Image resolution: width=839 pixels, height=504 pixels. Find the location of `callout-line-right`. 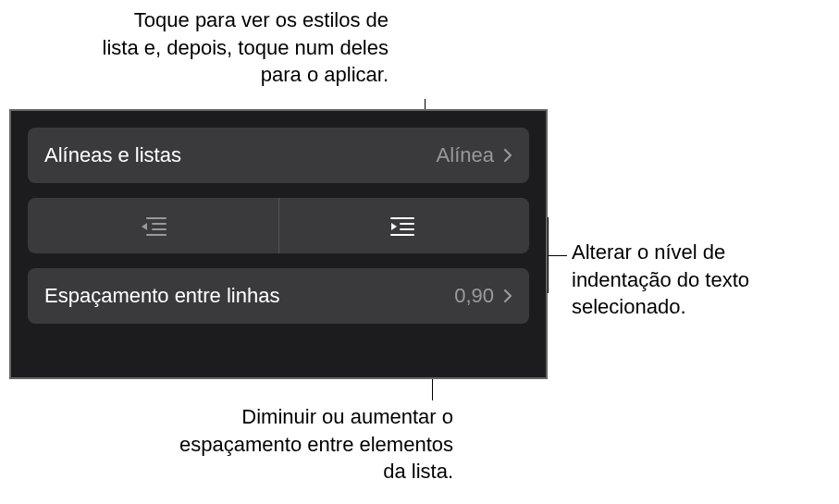

callout-line-right is located at coordinates (558, 255).